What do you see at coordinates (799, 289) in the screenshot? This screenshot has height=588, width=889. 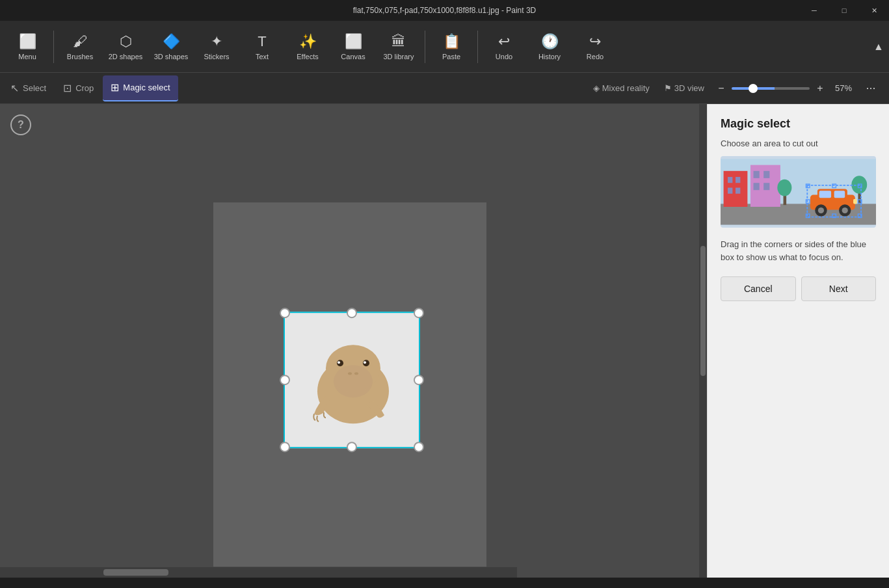 I see `panel-actions: Cancel Next` at bounding box center [799, 289].